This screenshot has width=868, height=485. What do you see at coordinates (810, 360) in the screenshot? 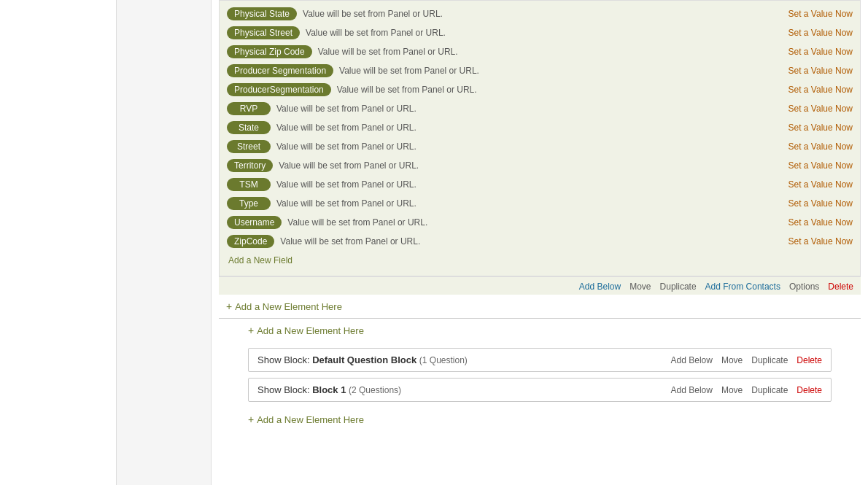
I see `block1-delete: Delete` at bounding box center [810, 360].